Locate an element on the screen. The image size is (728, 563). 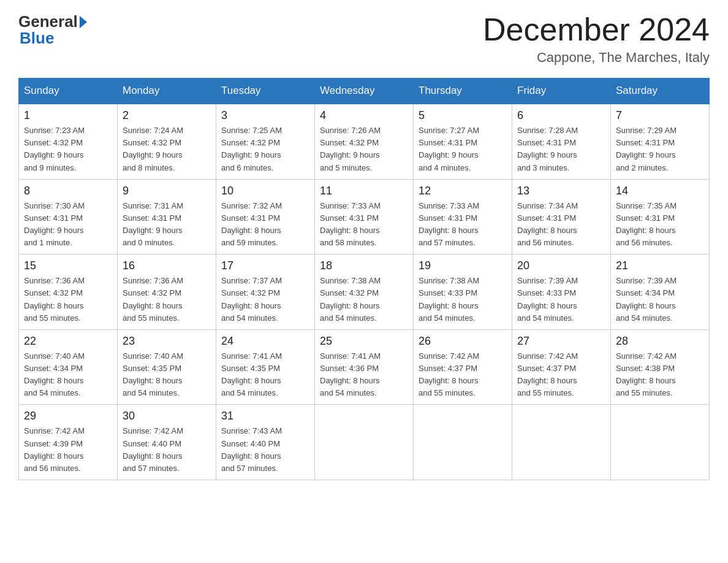
day-number: 2 is located at coordinates (167, 115).